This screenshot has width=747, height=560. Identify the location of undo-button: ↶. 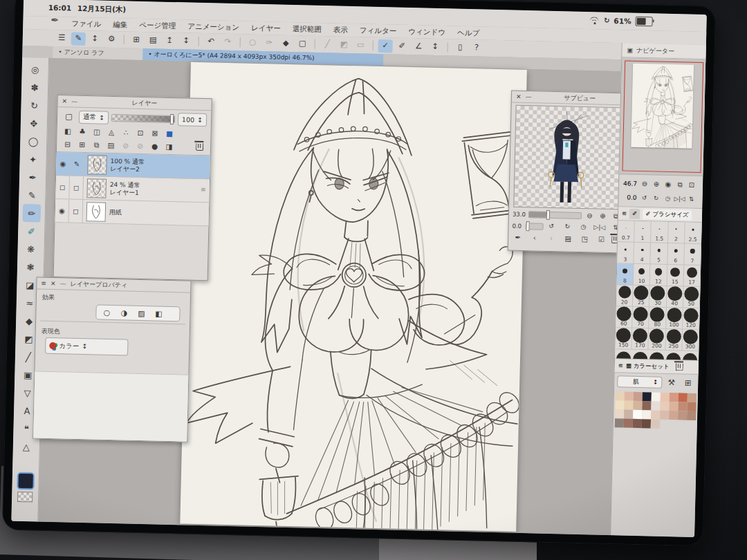
(212, 41).